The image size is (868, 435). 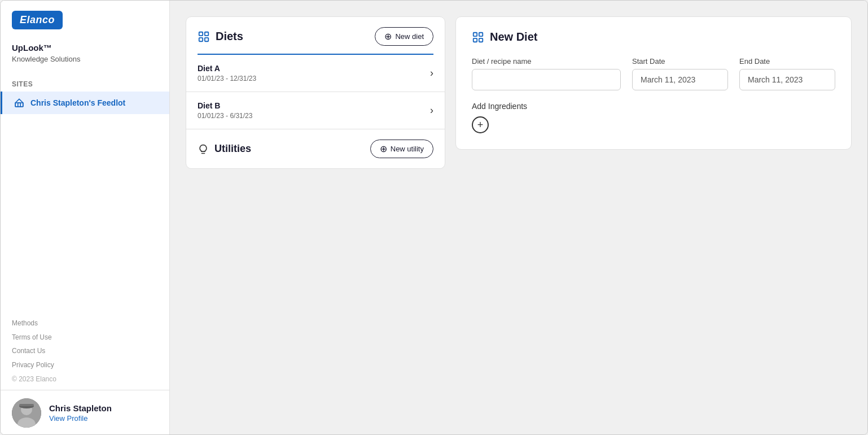 I want to click on end-date-input, so click(x=787, y=80).